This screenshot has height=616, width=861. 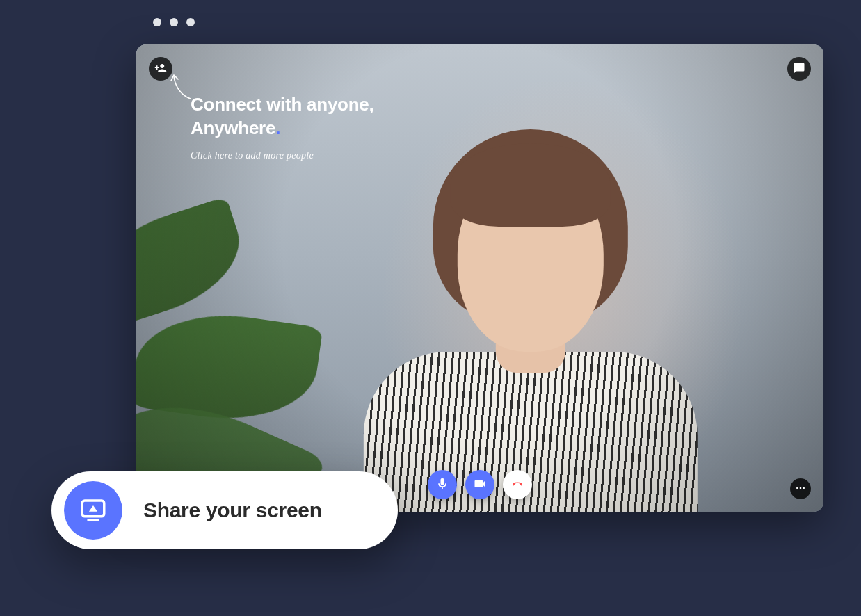 I want to click on window-title-bar, so click(x=480, y=22).